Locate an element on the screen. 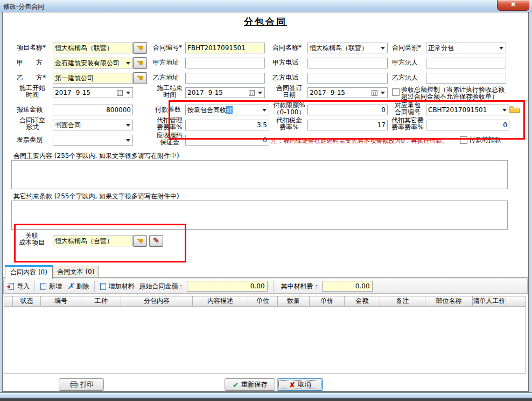 The width and height of the screenshot is (532, 401). window-titlebar: 修改-分包合同 is located at coordinates (266, 6).